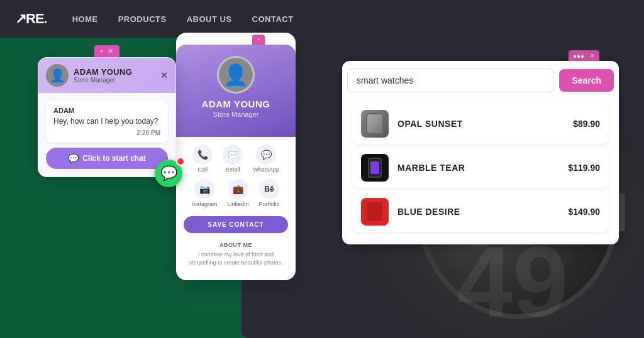 The height and width of the screenshot is (338, 644). Describe the element at coordinates (114, 158) in the screenshot. I see `start-chat-label: Click to start chat` at that location.